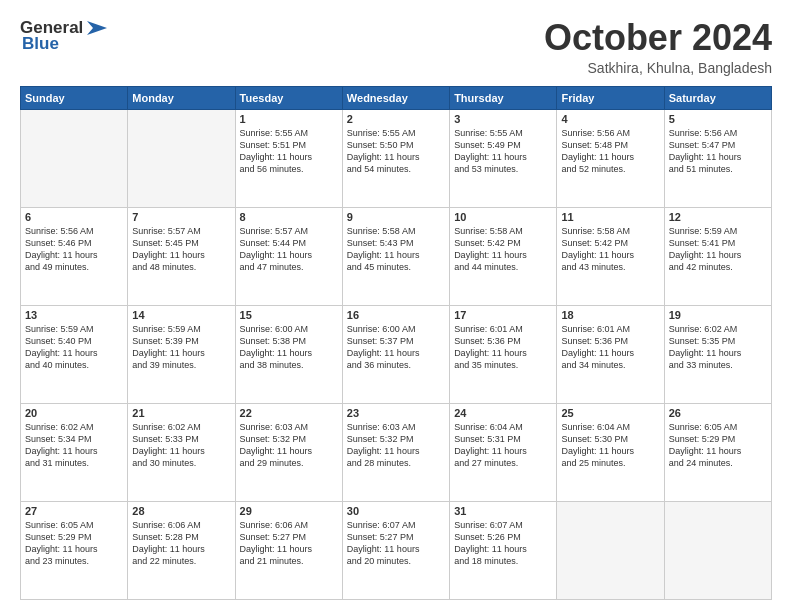 The width and height of the screenshot is (792, 612). What do you see at coordinates (396, 152) in the screenshot?
I see `day-info: Sunrise: 5:55 AM Sunset: 5:50 PM Dayligh…` at bounding box center [396, 152].